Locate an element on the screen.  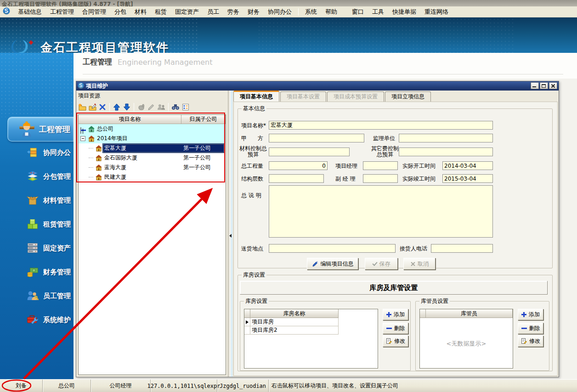
menu-item-material: 材料 is located at coordinates (141, 12).